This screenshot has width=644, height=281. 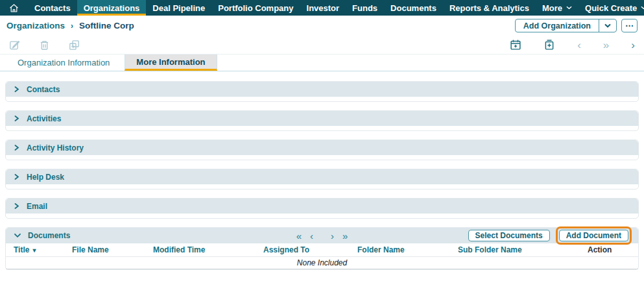 What do you see at coordinates (70, 26) in the screenshot?
I see `breadcrumb: Organizations › Softline Corp` at bounding box center [70, 26].